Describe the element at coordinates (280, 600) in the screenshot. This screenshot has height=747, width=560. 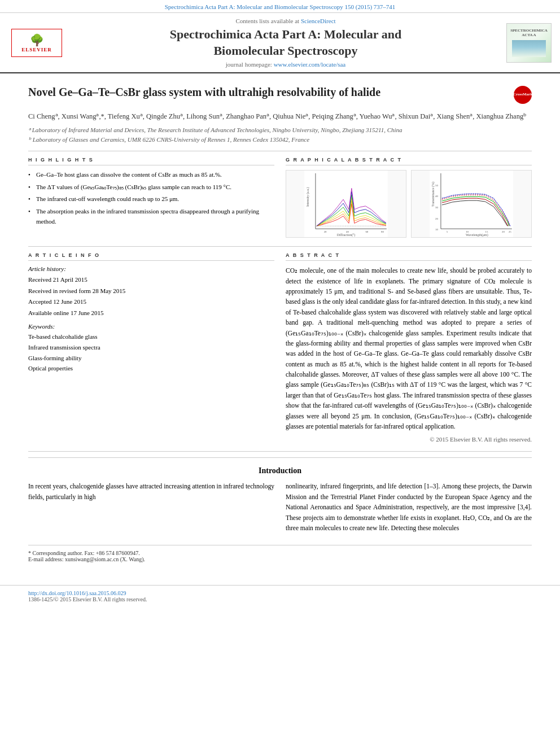
I see `footer-issn: 1386-1425/© 2015 Elsevier B.V. All right…` at that location.